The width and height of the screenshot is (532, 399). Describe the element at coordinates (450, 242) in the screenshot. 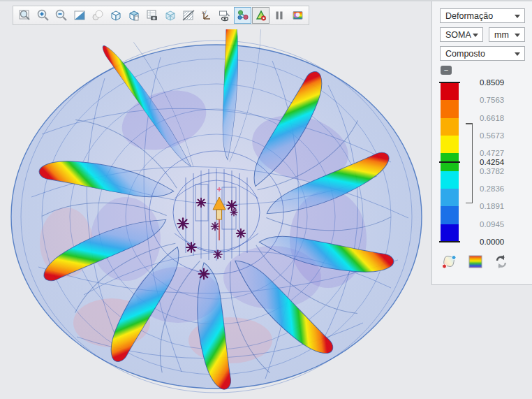

I see `legend-min-line` at that location.